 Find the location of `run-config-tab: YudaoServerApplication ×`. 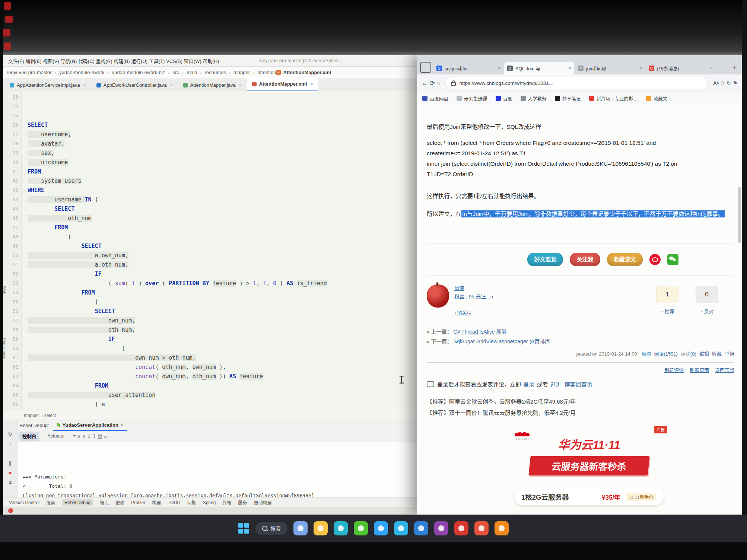

run-config-tab: YudaoServerApplication × is located at coordinates (90, 425).